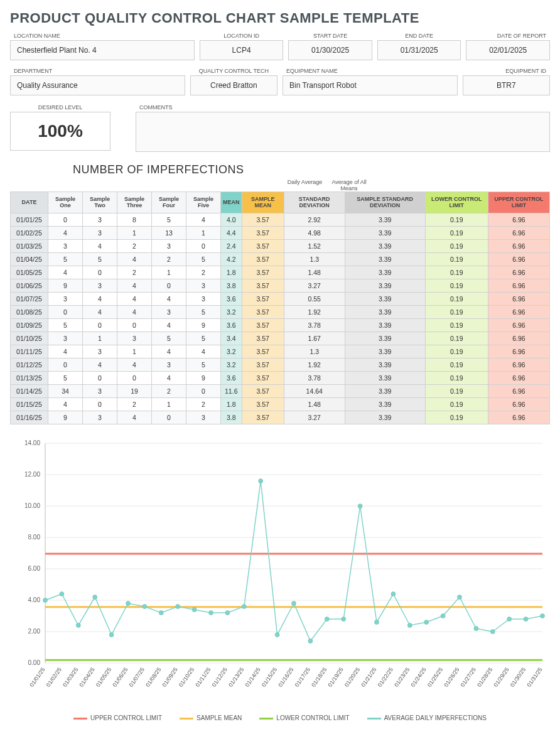 This screenshot has width=560, height=744. What do you see at coordinates (30, 285) in the screenshot?
I see `cell-date: 01/06/25` at bounding box center [30, 285].